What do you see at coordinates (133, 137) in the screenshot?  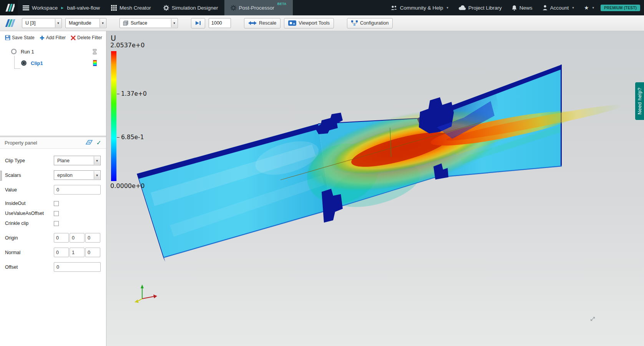 I see `legend-tick-lower-value: 6.85e-1` at bounding box center [133, 137].